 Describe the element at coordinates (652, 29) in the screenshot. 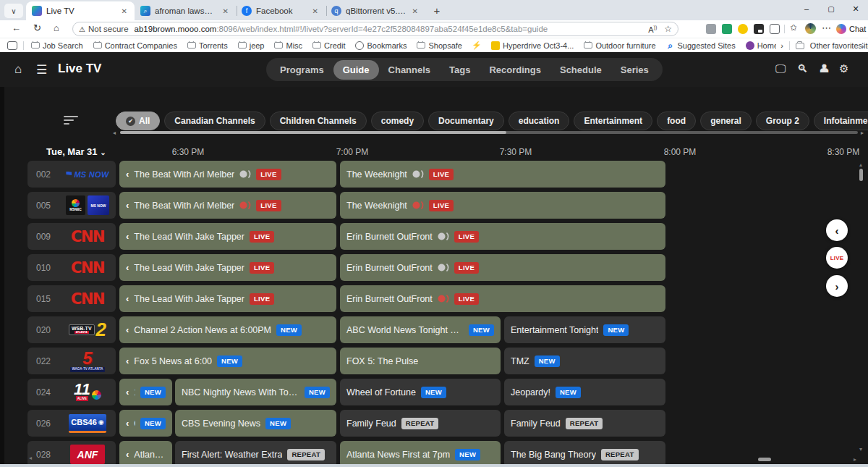

I see `read-aloud-icon: A))` at that location.